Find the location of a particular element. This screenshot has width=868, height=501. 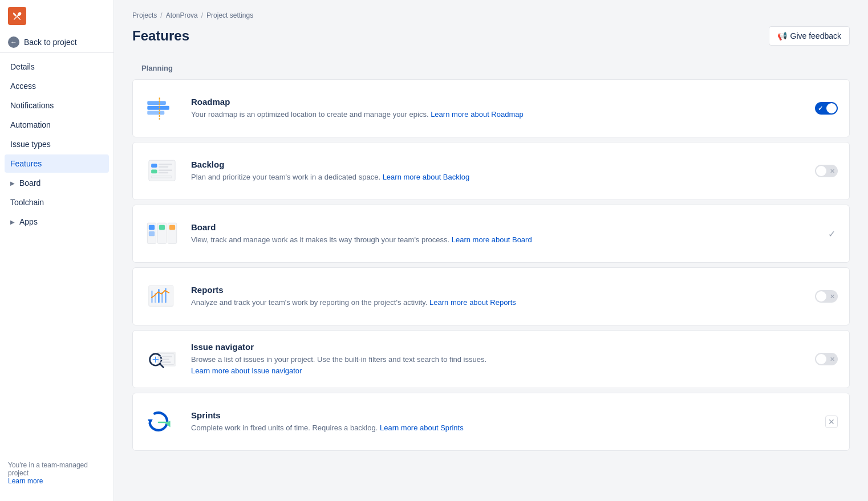

issue-navigator-icon is located at coordinates (162, 359).